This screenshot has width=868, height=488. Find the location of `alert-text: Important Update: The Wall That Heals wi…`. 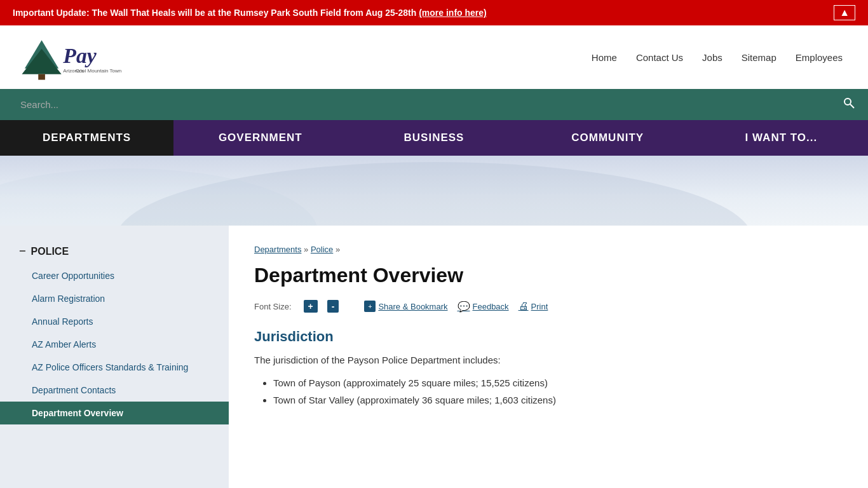

alert-text: Important Update: The Wall That Heals wi… is located at coordinates (250, 13).